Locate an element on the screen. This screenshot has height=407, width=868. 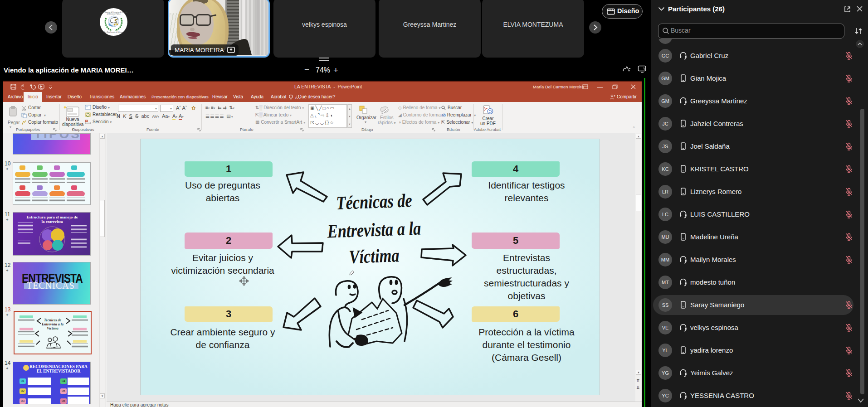
svg-text:Dra. Clara Gonzalez de Behring: Dra. Clara Gonzalez de Behringer is located at coordinates (113, 32).